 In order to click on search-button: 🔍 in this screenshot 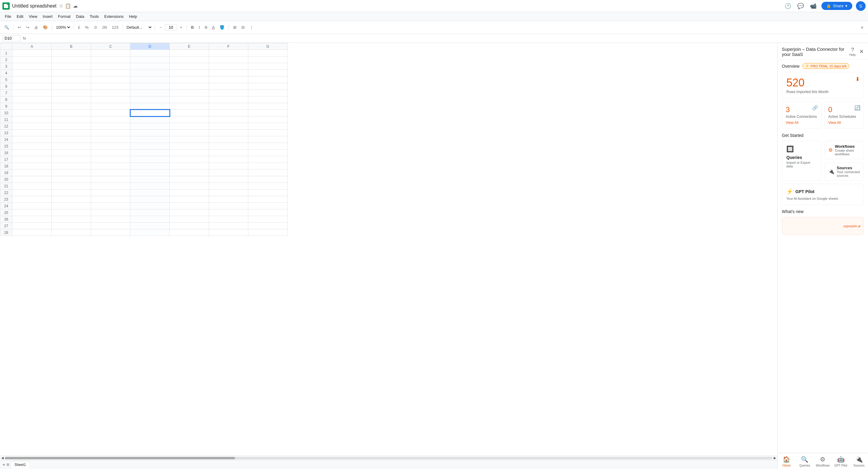, I will do `click(7, 28)`.